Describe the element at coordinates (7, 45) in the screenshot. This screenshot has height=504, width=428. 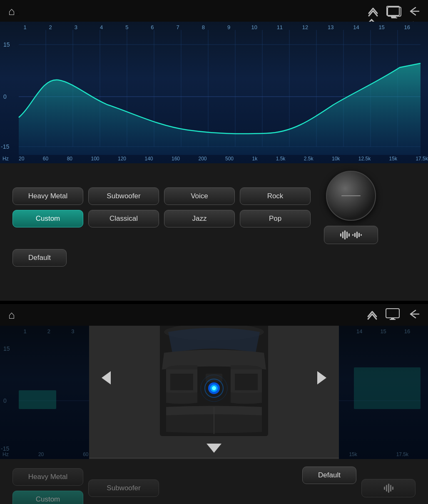
I see `svg-text: 15` at that location.